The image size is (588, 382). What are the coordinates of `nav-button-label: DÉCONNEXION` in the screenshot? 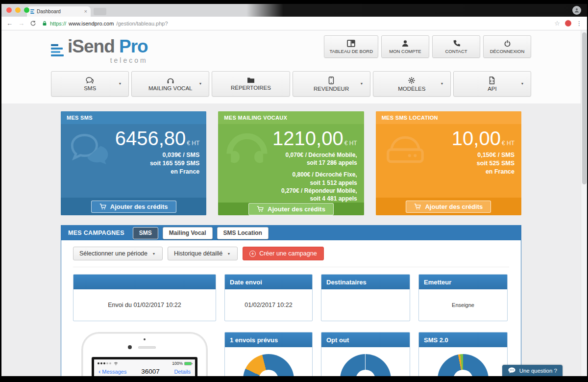 It's located at (508, 51).